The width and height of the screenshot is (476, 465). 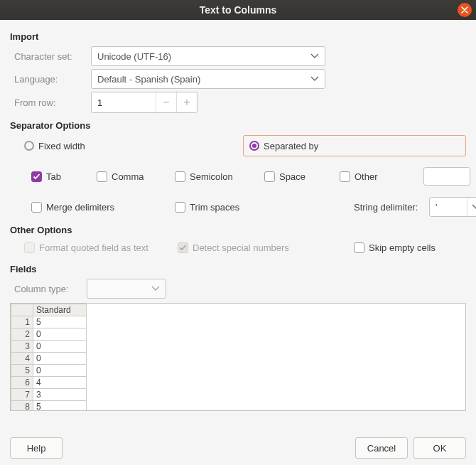 What do you see at coordinates (80, 208) in the screenshot?
I see `merge-label: Merge delimiters` at bounding box center [80, 208].